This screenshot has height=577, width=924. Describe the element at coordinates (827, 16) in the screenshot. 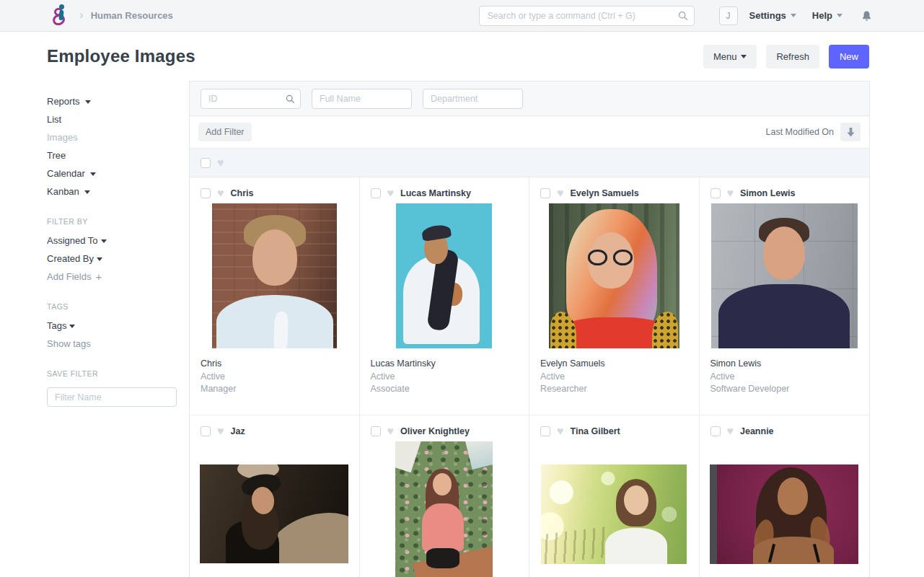

I see `help-menu: Help` at that location.